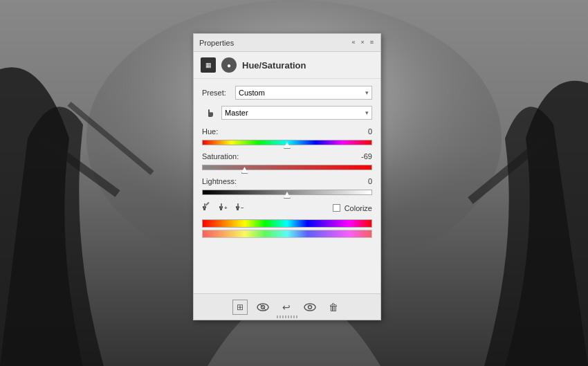 This screenshot has height=366, width=588. What do you see at coordinates (287, 167) in the screenshot?
I see `saturation-track-wrap` at bounding box center [287, 167].